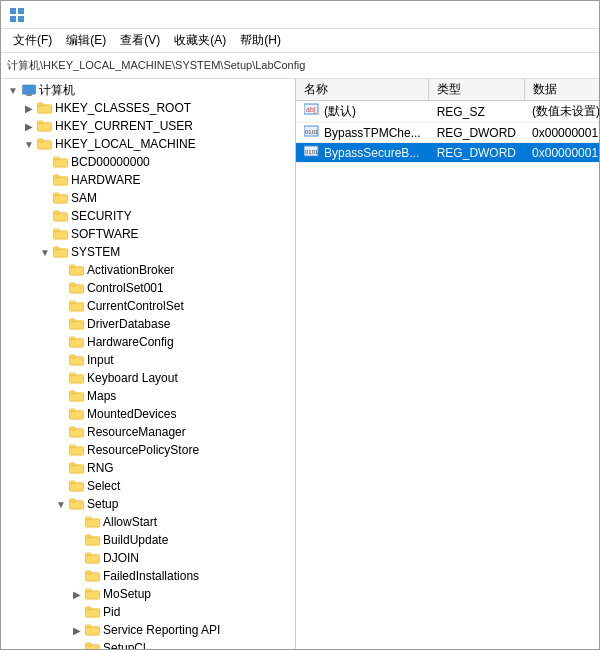 This screenshot has width=600, height=650. Describe the element at coordinates (562, 90) in the screenshot. I see `col-data: 数据` at that location.